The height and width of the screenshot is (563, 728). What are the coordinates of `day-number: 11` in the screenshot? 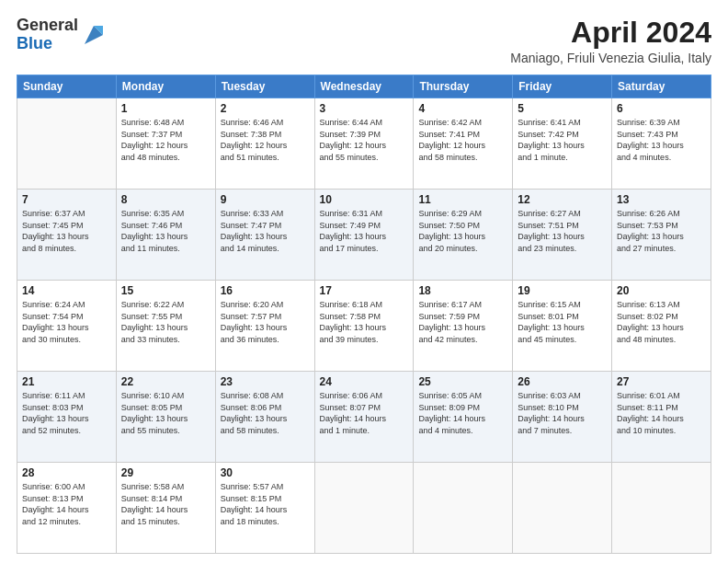 It's located at (463, 200).